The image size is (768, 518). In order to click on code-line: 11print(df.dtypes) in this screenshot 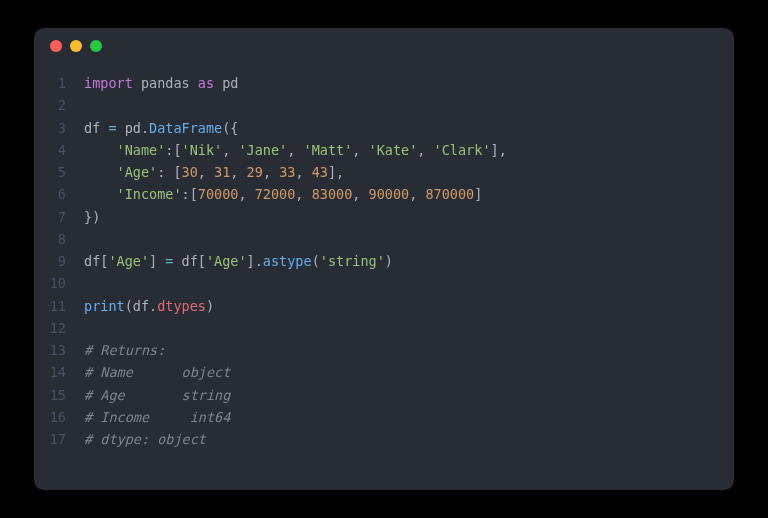, I will do `click(384, 306)`.